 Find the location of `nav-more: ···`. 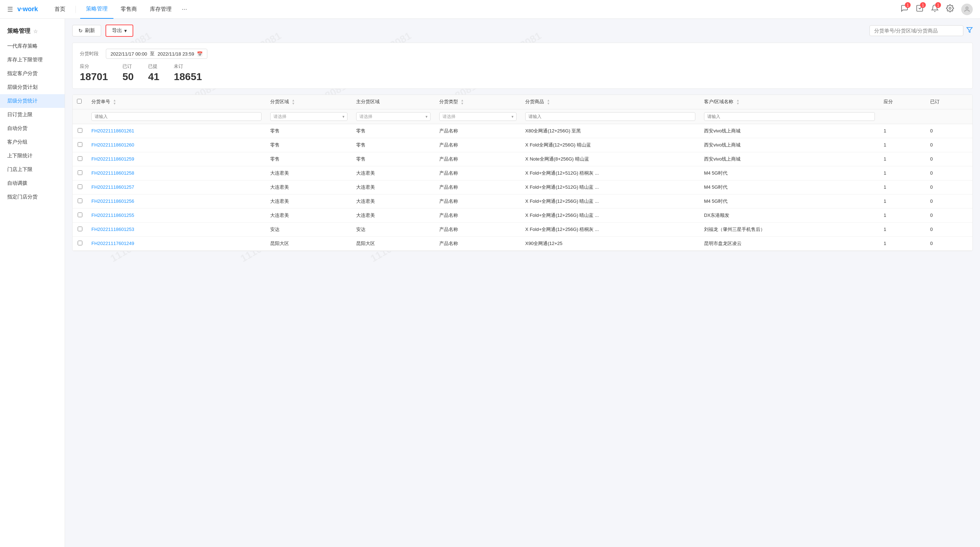

nav-more: ··· is located at coordinates (184, 9).